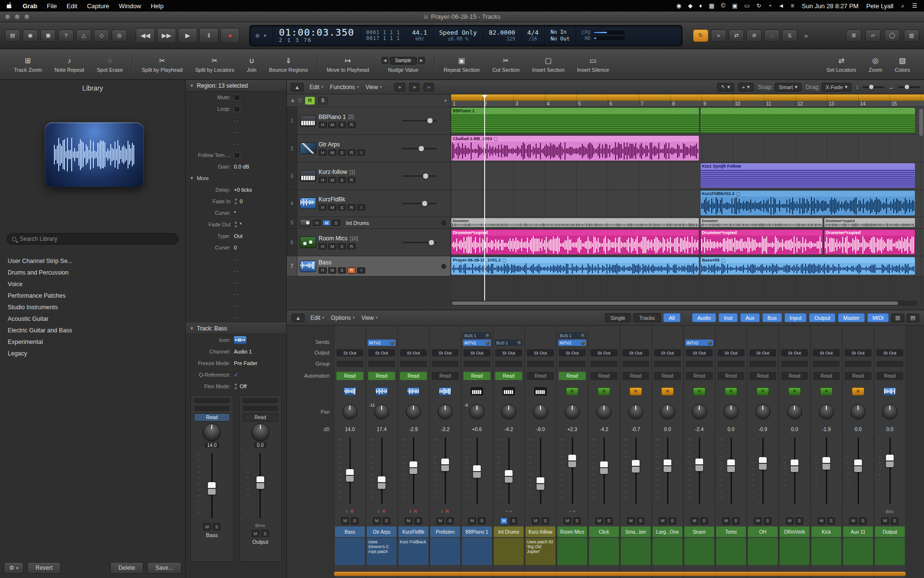 This screenshot has width=924, height=578. I want to click on record-button: ●, so click(230, 36).